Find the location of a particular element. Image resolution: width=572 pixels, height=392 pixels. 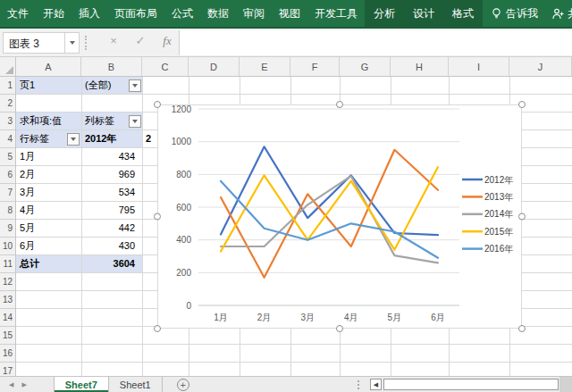

sheet-tab-Sheet7: Sheet7 is located at coordinates (81, 384).